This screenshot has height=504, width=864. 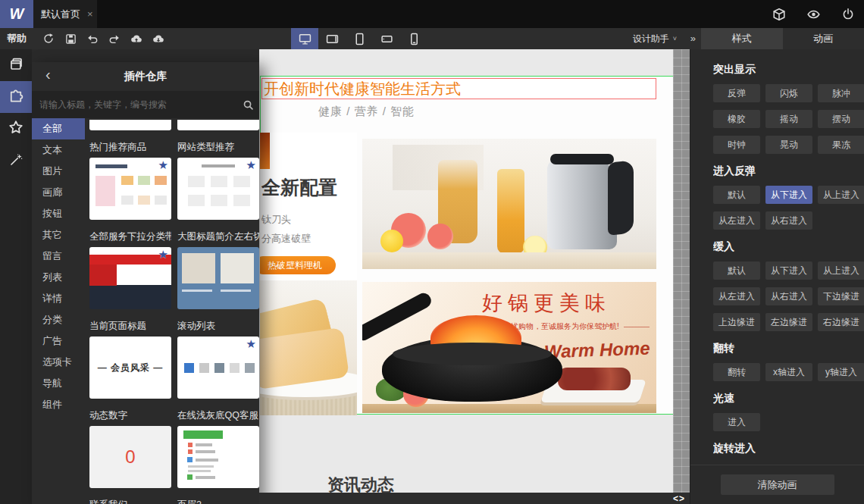 I want to click on plugin-item: 滚动列表★, so click(x=218, y=354).